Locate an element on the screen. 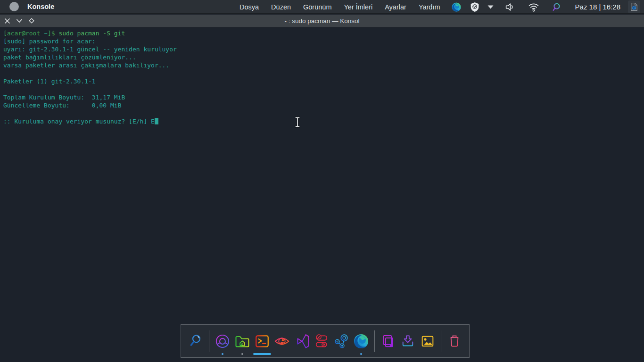  dock-toggles-settings is located at coordinates (322, 341).